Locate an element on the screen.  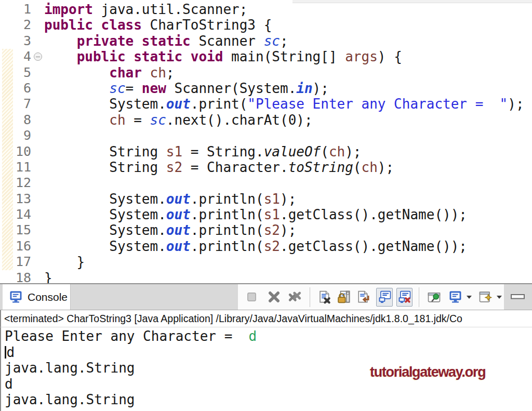
minimize-button is located at coordinates (518, 297).